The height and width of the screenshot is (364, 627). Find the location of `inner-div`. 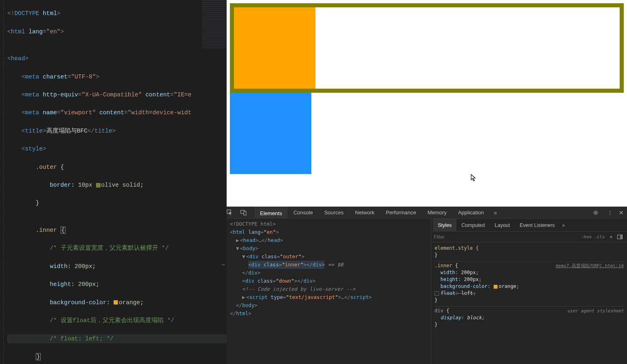

inner-div is located at coordinates (275, 48).